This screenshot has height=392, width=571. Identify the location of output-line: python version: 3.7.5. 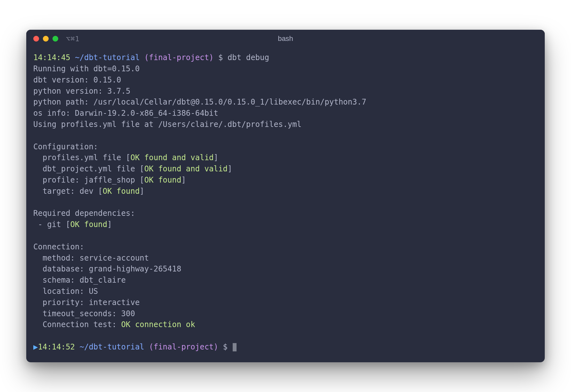
(82, 91).